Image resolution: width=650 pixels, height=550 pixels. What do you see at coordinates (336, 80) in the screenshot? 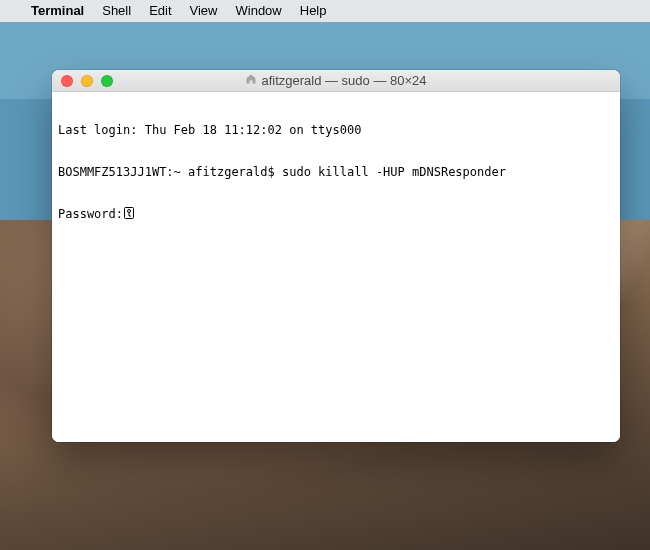
I see `window-title: afitzgerald — sudo — 80×24` at bounding box center [336, 80].